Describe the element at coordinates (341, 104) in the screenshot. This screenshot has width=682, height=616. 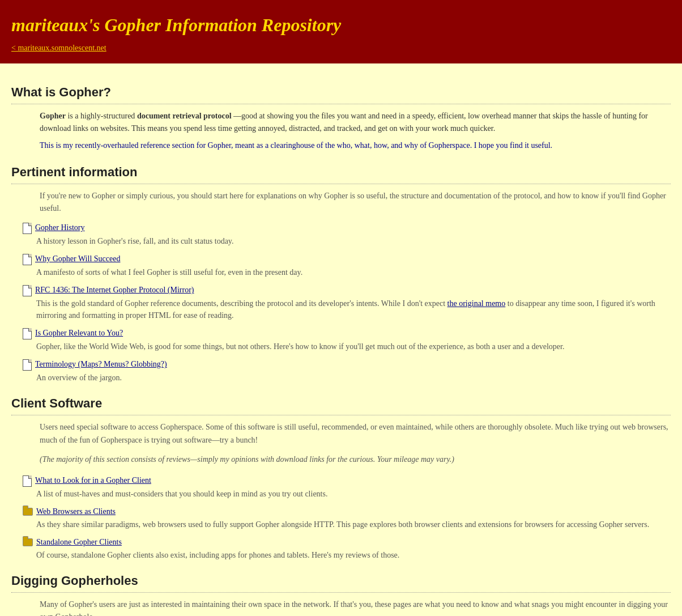
I see `section-divider` at that location.